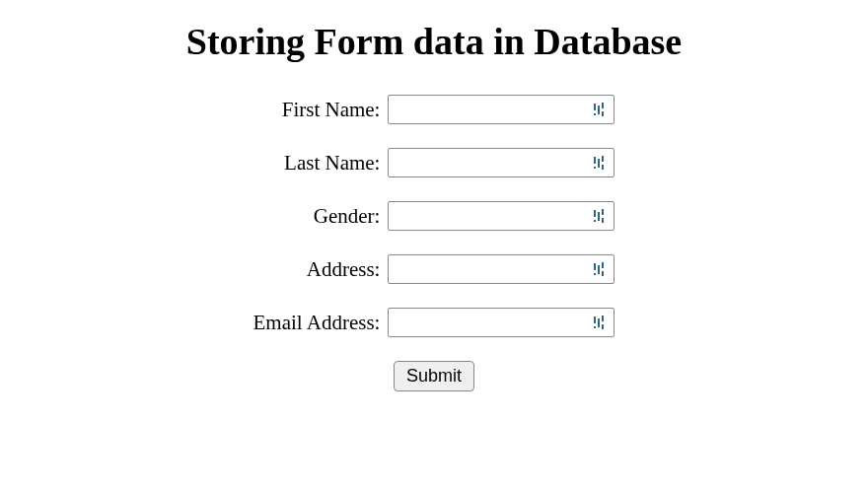 The height and width of the screenshot is (493, 868). Describe the element at coordinates (501, 269) in the screenshot. I see `address-input` at that location.